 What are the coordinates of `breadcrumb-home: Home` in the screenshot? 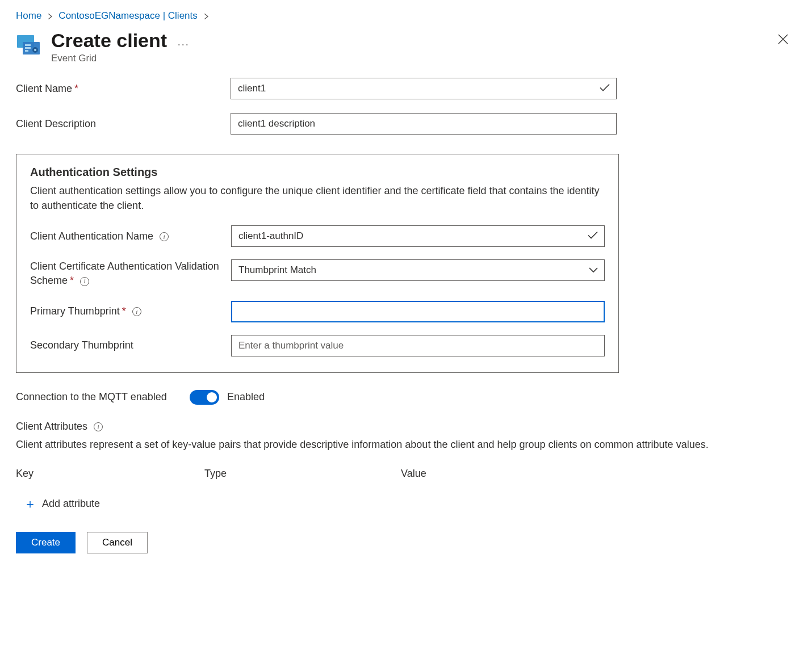 It's located at (28, 16).